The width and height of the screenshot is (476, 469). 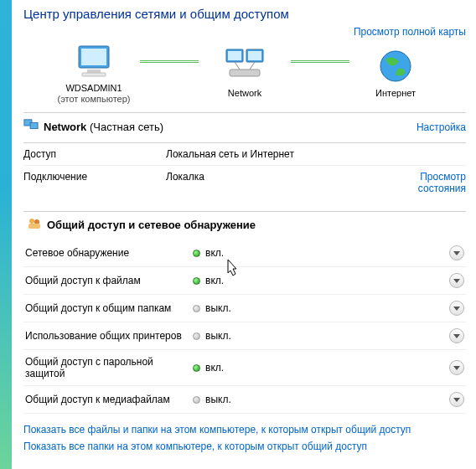 What do you see at coordinates (245, 308) in the screenshot?
I see `sharing-row: Общий доступ к общим папкамвыкл.` at bounding box center [245, 308].